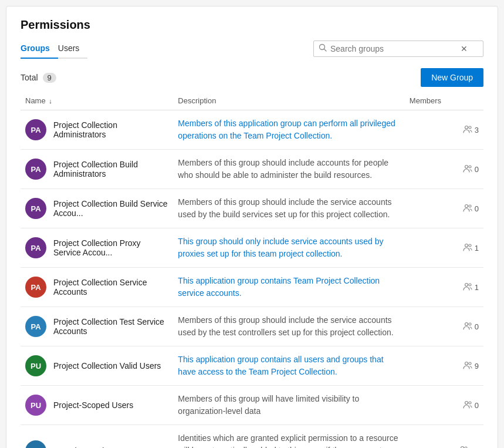 This screenshot has width=504, height=448. Describe the element at coordinates (252, 248) in the screenshot. I see `table-row: PA Project Collection Proxy Service Acco…` at that location.